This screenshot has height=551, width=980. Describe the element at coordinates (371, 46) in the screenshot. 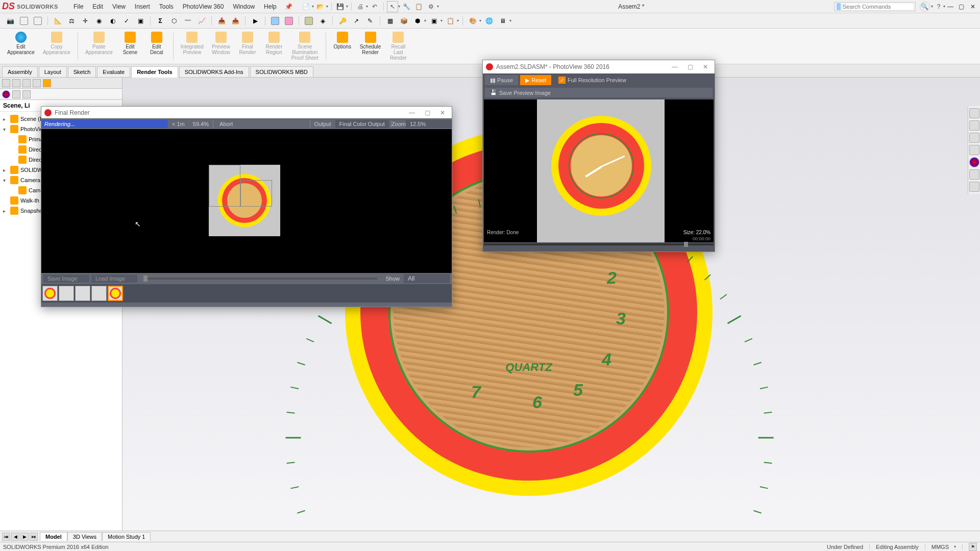

I see `schedule-render-button: Schedule Render` at that location.